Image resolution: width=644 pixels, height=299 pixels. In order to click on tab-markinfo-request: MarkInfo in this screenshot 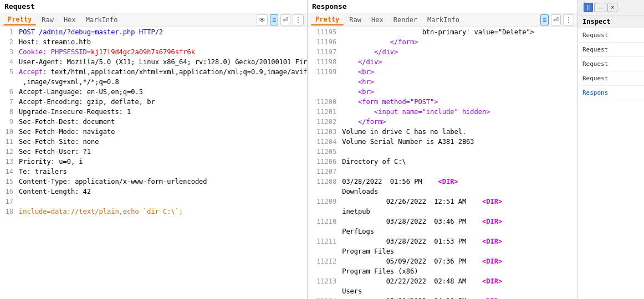, I will do `click(102, 20)`.